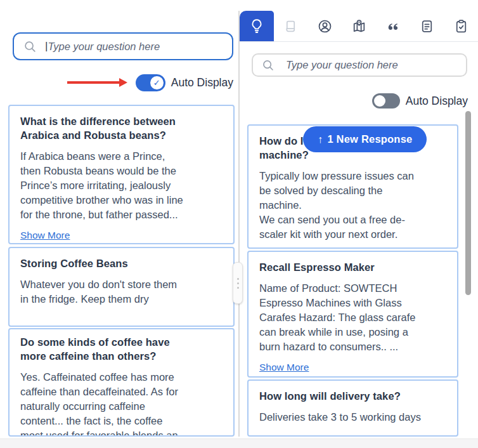 The width and height of the screenshot is (478, 448). What do you see at coordinates (352, 408) in the screenshot?
I see `faq-card-delivery: How long will delivery take? Deliveries …` at bounding box center [352, 408].